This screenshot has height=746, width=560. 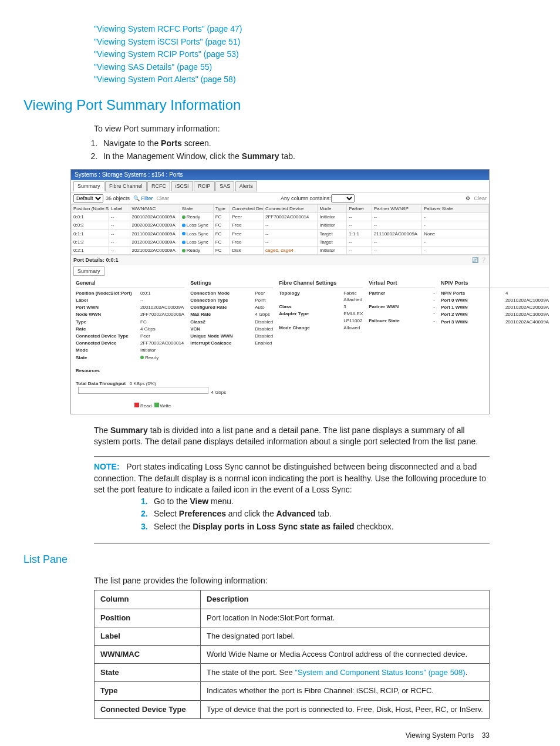 What do you see at coordinates (89, 187) in the screenshot?
I see `tab-summary: Summary` at bounding box center [89, 187].